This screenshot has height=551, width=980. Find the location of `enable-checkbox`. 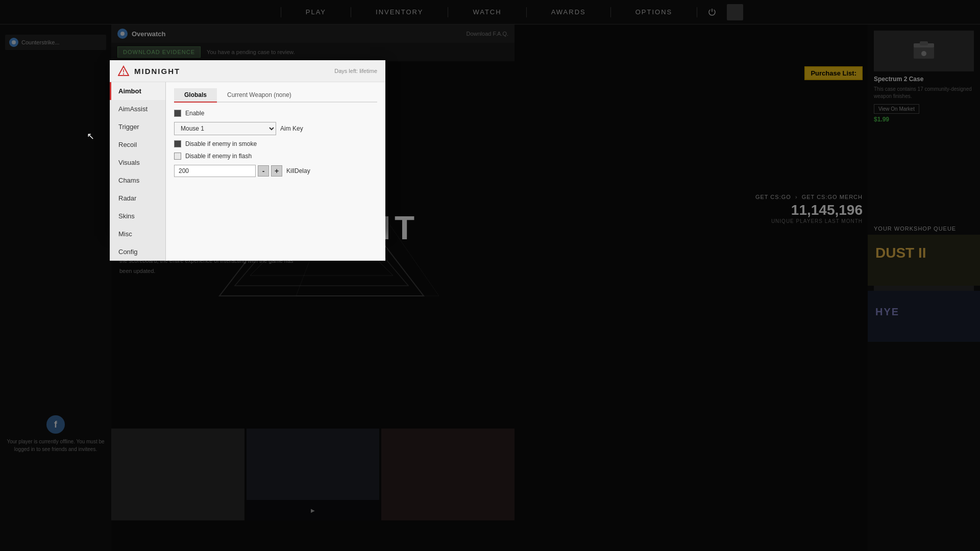

enable-checkbox is located at coordinates (178, 113).